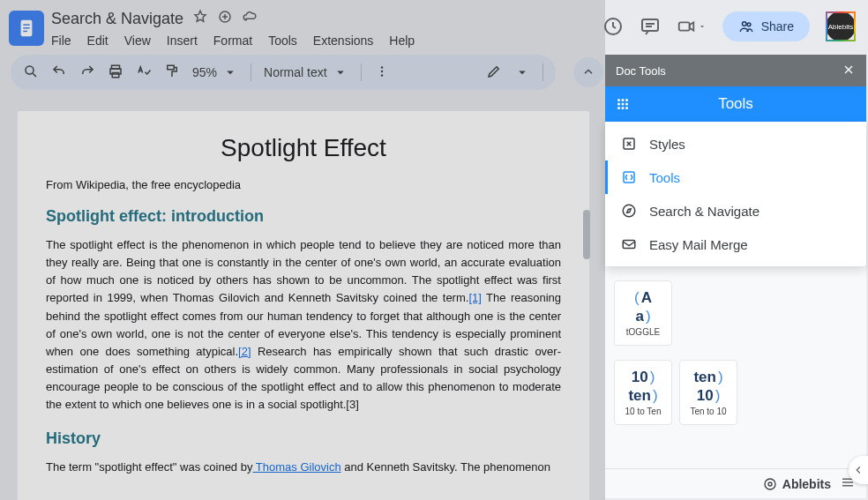 The image size is (868, 500). I want to click on menu-format: Format, so click(233, 41).